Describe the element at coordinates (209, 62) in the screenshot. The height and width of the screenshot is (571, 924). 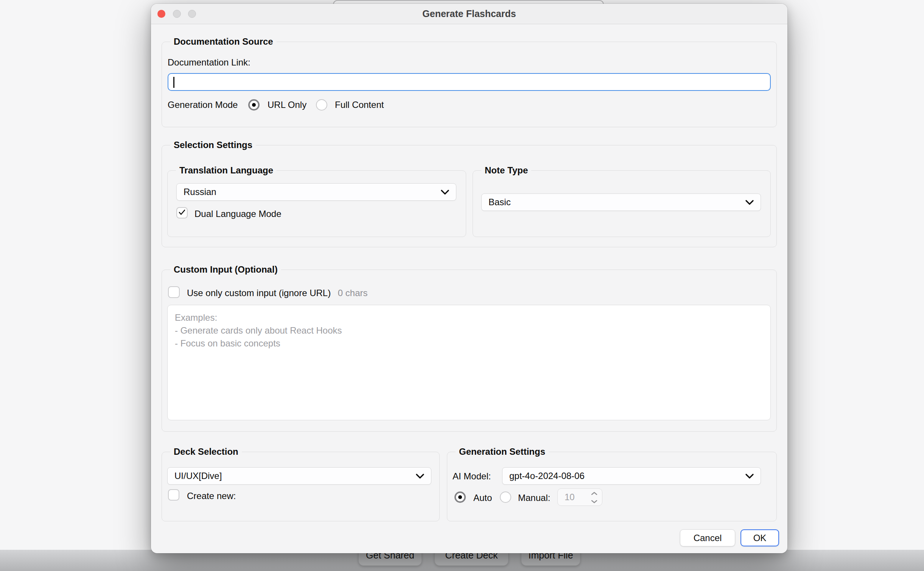
I see `documentation-link-label: Documentation Link:` at that location.